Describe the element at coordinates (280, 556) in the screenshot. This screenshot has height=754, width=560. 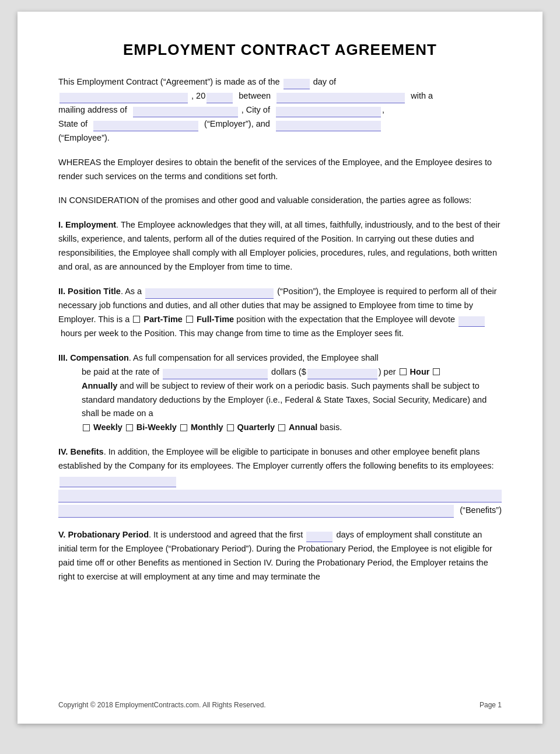
I see `section-v: V. Probationary Period. It is understood…` at that location.